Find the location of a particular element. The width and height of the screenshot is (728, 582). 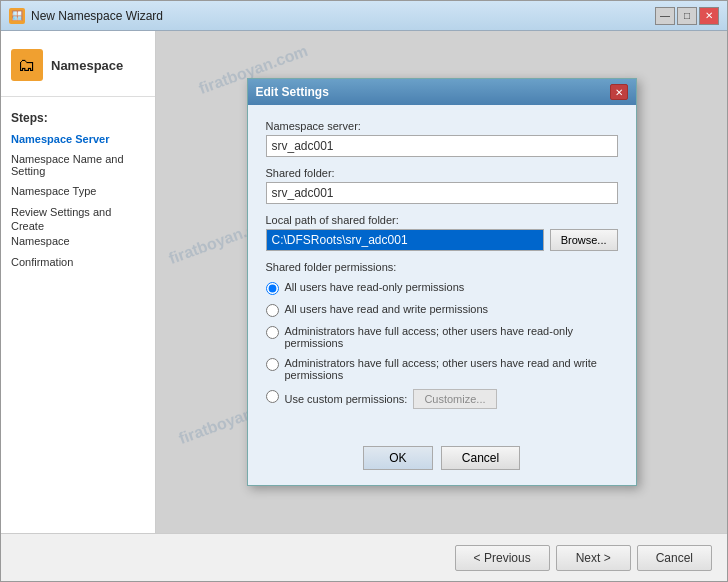

sidebar-item-namespace-server: Namespace Server is located at coordinates (78, 139).